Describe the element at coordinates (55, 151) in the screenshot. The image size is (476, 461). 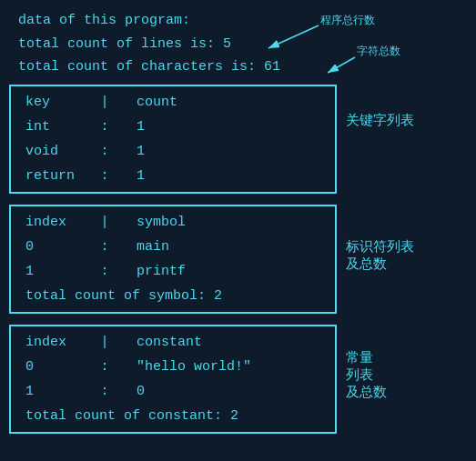
I see `keyword-row1-col1: void` at that location.